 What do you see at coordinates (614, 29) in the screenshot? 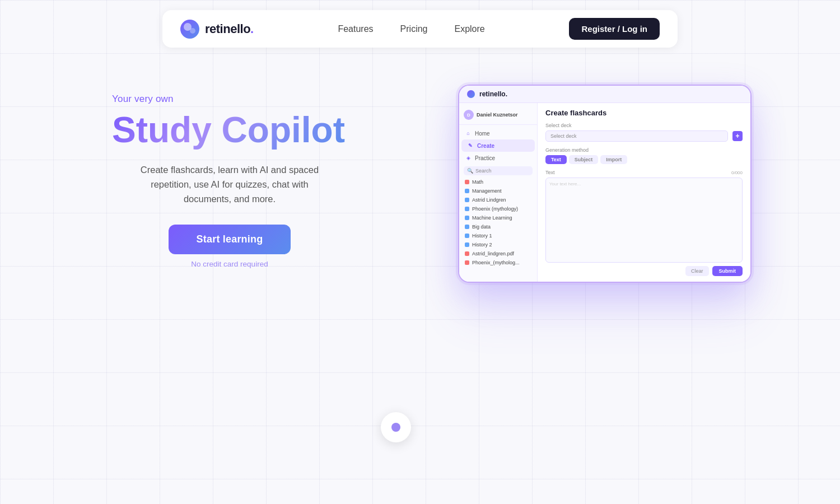
I see `register-button: Register / Log in` at bounding box center [614, 29].